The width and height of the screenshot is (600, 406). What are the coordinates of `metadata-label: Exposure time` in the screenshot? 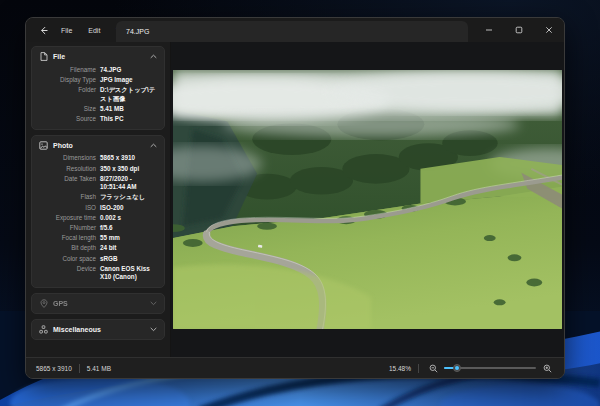 It's located at (68, 218).